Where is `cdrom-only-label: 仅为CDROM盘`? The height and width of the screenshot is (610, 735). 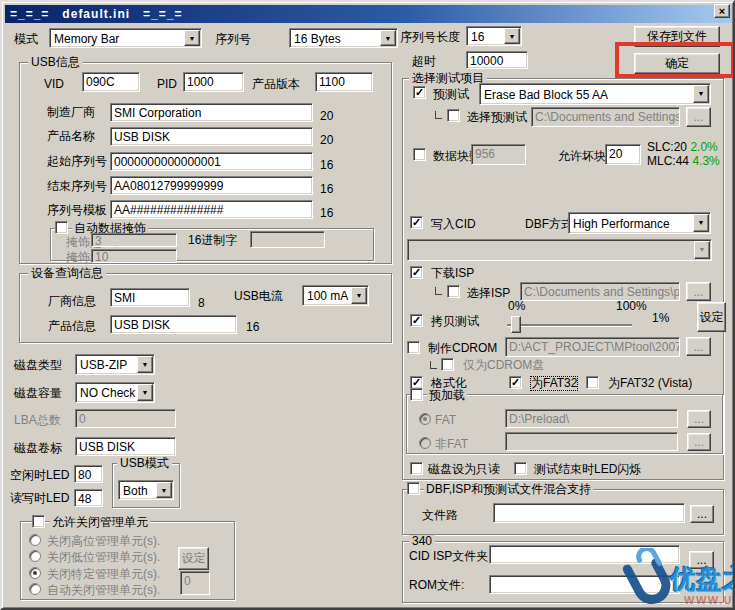
cdrom-only-label: 仅为CDROM盘 is located at coordinates (504, 366).